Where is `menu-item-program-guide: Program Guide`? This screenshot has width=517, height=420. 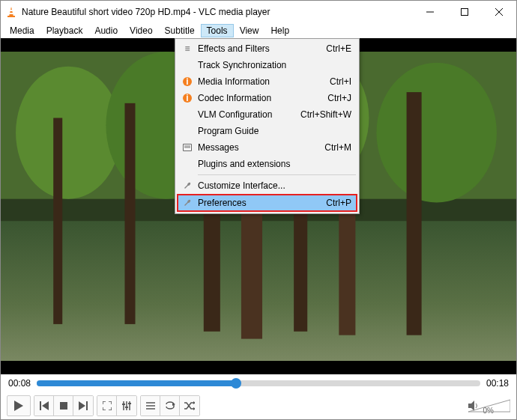 menu-item-program-guide: Program Guide is located at coordinates (267, 131).